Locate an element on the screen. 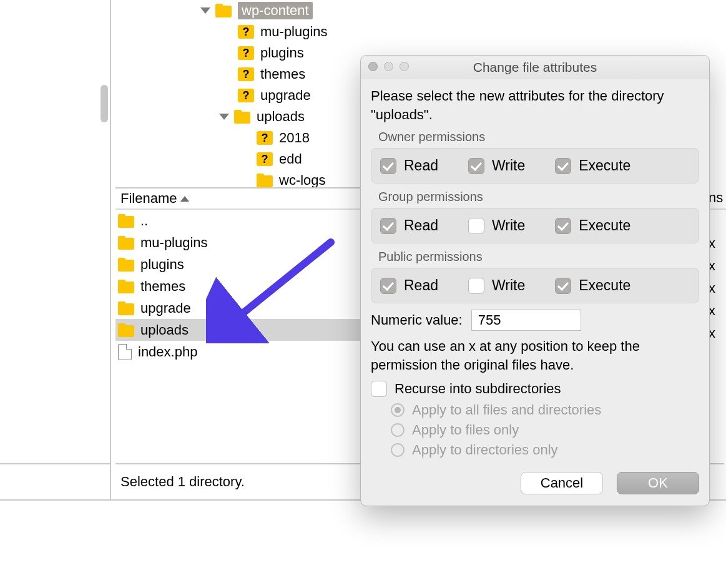 This screenshot has width=726, height=588. ok-button: OK is located at coordinates (658, 483).